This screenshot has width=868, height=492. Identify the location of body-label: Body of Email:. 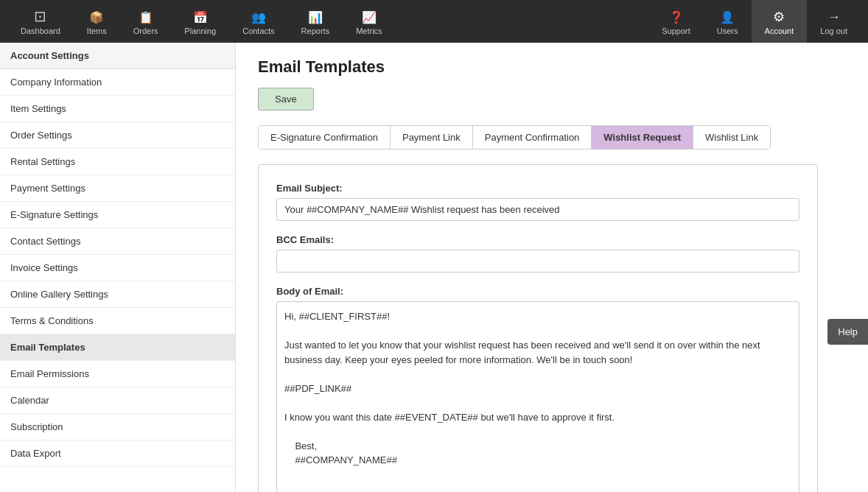
(538, 292).